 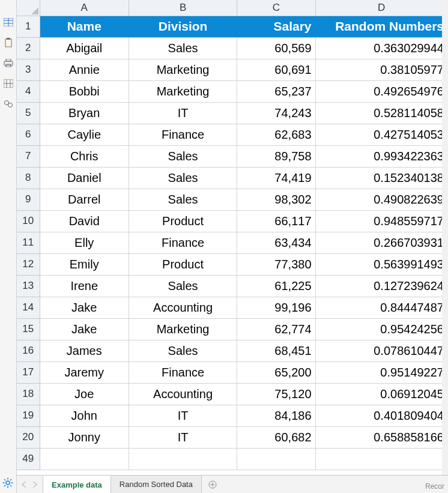 I want to click on header-cell-random: Random Numbers, so click(x=381, y=26).